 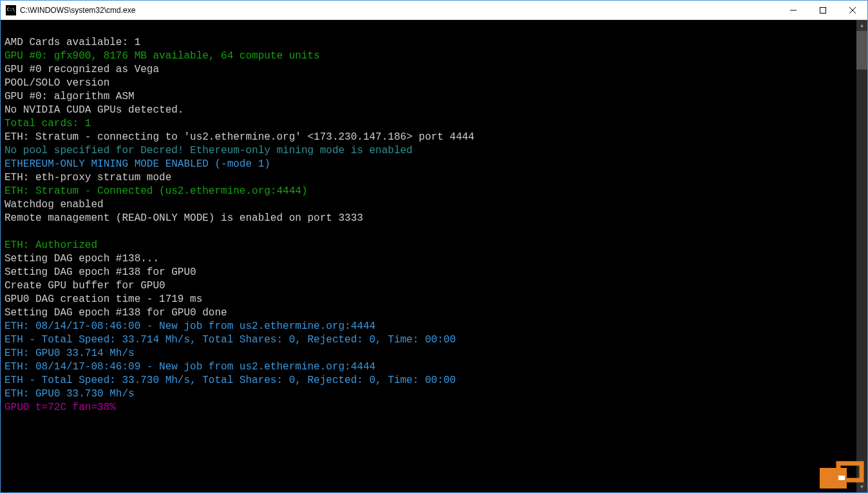 I want to click on close-button, so click(x=853, y=10).